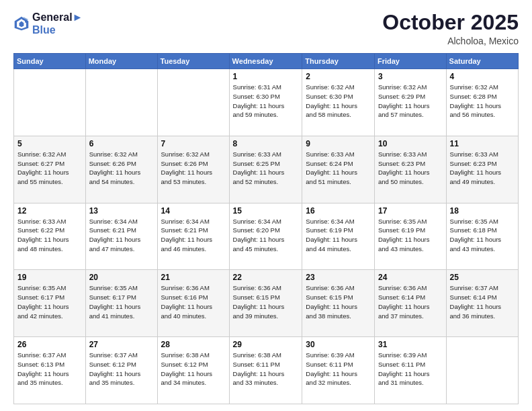 The height and width of the screenshot is (411, 532). I want to click on day-info: Sunrise: 6:32 AM Sunset: 6:29 PM Dayligh…, so click(410, 101).